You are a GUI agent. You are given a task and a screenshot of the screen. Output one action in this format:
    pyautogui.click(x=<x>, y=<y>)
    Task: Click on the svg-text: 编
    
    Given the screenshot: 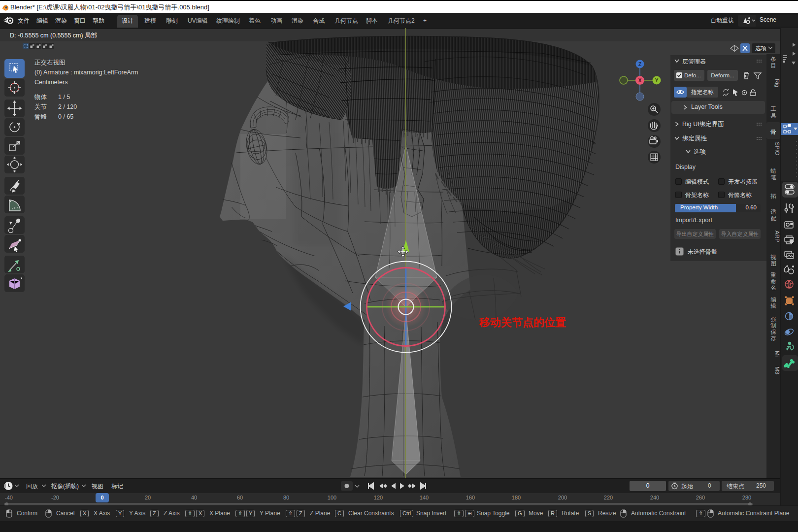 What is the action you would take?
    pyautogui.click(x=773, y=299)
    